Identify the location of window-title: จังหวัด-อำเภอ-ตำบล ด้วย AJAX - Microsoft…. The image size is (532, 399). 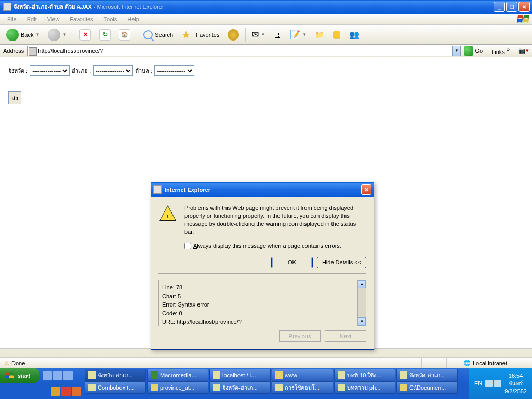
(254, 7).